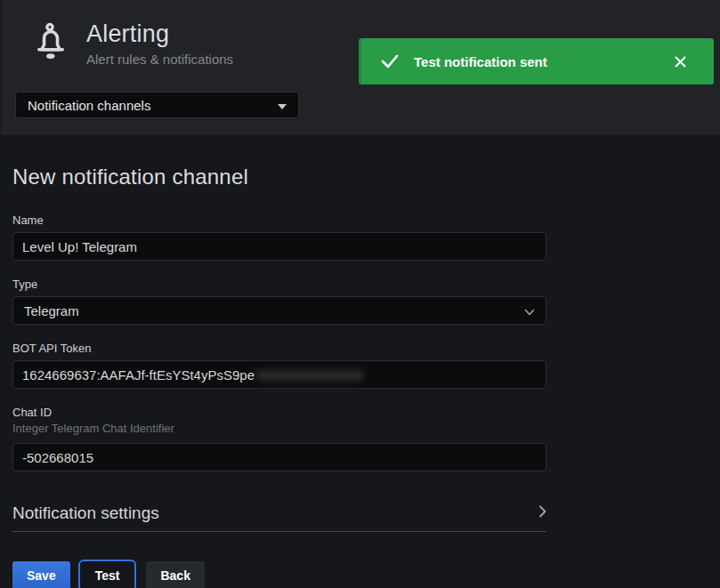 The image size is (720, 588). What do you see at coordinates (89, 105) in the screenshot?
I see `view-selector-value: Notification channels` at bounding box center [89, 105].